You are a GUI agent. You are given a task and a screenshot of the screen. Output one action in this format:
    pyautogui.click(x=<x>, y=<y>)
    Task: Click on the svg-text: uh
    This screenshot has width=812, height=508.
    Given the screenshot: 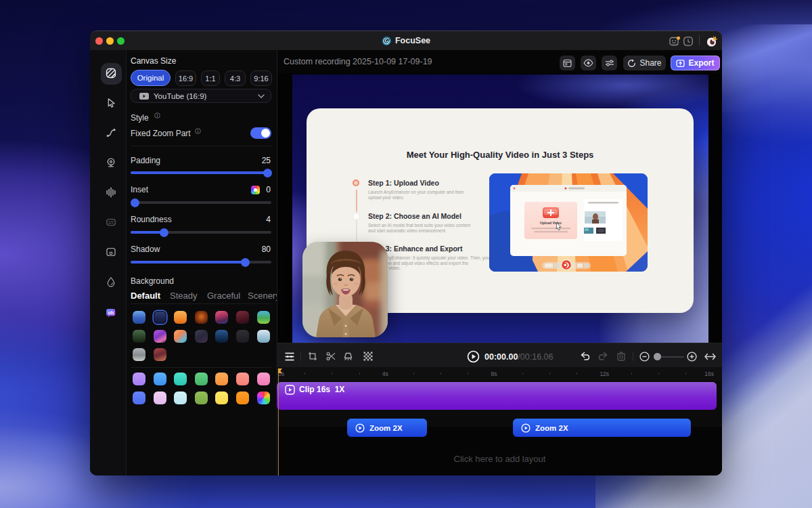 What is the action you would take?
    pyautogui.click(x=110, y=313)
    